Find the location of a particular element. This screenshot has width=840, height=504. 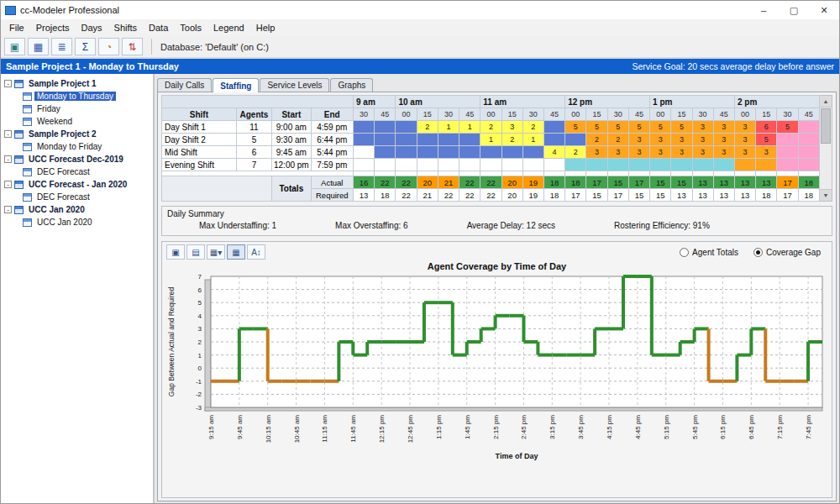

tree-item-ucc-jan-2020: UCC Jan 2020 is located at coordinates (77, 222).